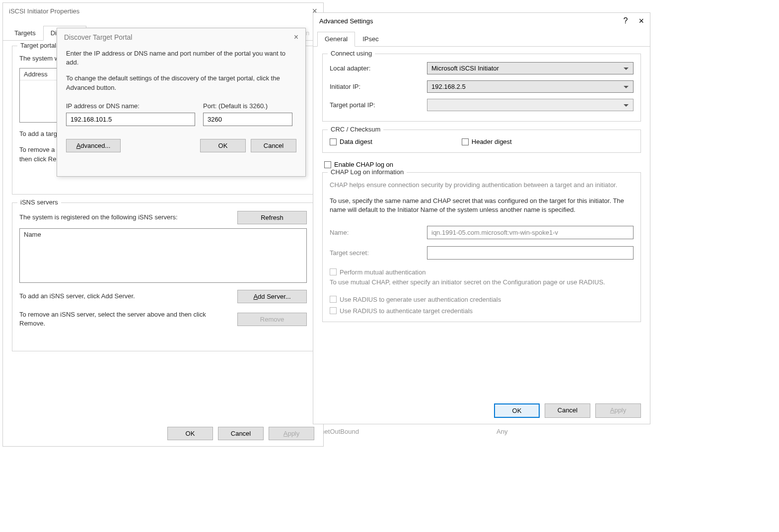 The width and height of the screenshot is (779, 532). What do you see at coordinates (181, 102) in the screenshot?
I see `discover-target-portal-dialog: Discover Target Portal × Enter the IP ad…` at bounding box center [181, 102].